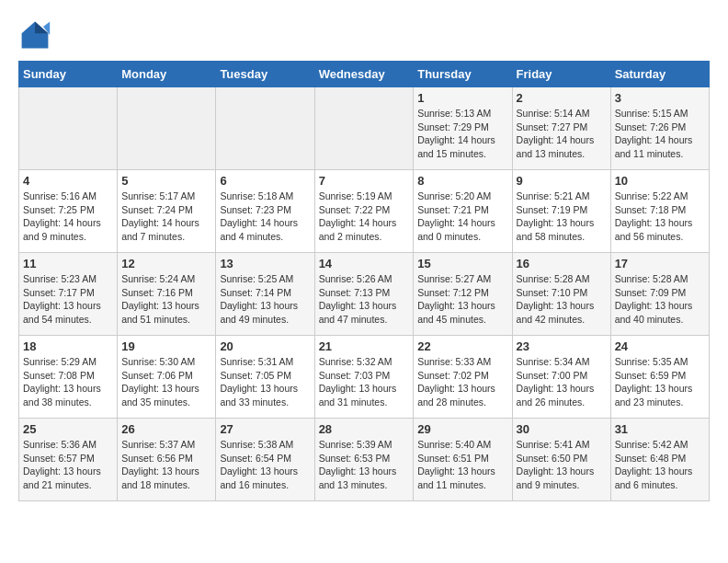  I want to click on day-info: Sunrise: 5:15 AM Sunset: 7:26 PM Dayligh…, so click(660, 134).